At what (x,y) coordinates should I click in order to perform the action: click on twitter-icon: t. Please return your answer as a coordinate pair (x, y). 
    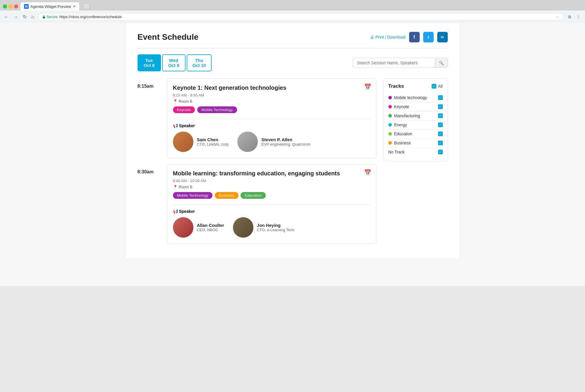
    Looking at the image, I should click on (428, 37).